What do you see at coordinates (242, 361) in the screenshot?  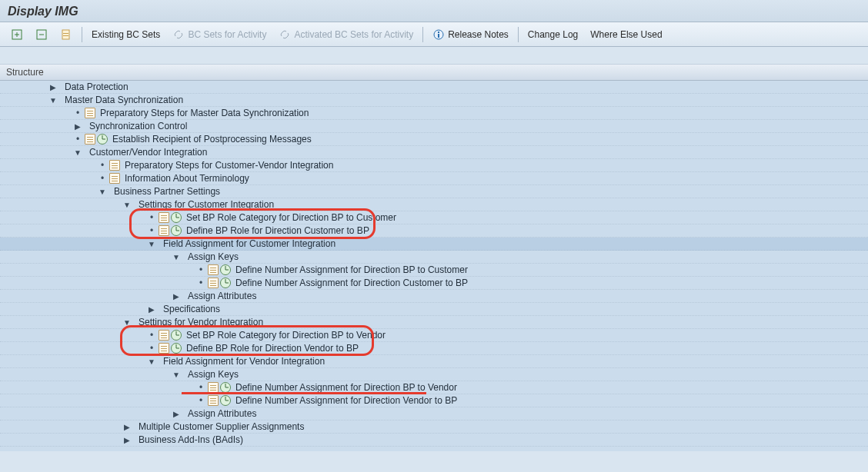 I see `node-label: Field Assignment for Vendor Integration` at bounding box center [242, 361].